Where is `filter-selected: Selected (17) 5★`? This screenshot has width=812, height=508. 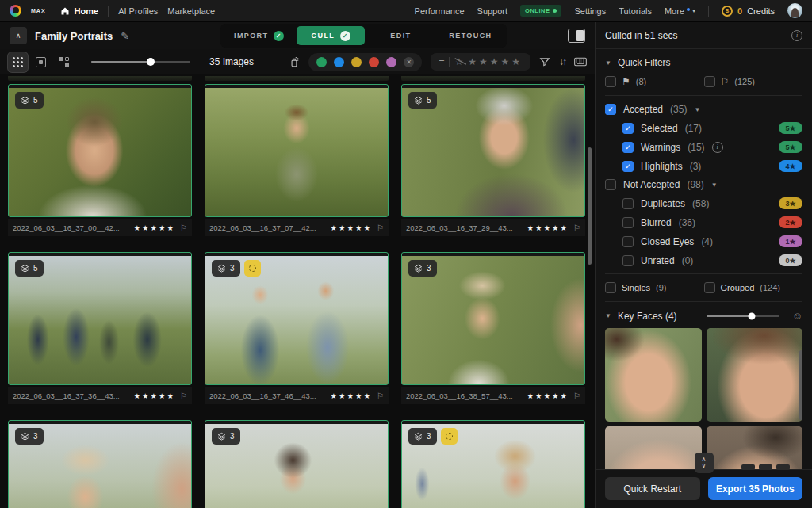
filter-selected: Selected (17) 5★ is located at coordinates (704, 128).